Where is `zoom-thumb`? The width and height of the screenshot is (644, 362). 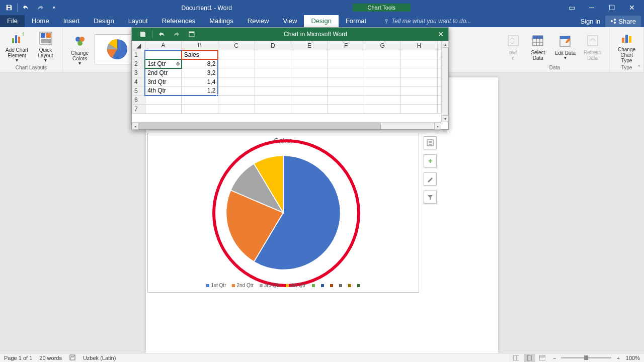 zoom-thumb is located at coordinates (586, 358).